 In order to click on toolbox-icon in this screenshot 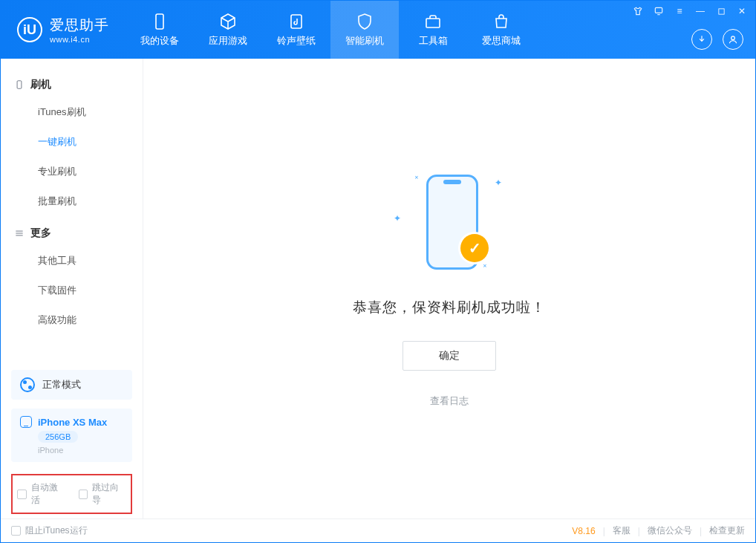, I will do `click(433, 22)`.